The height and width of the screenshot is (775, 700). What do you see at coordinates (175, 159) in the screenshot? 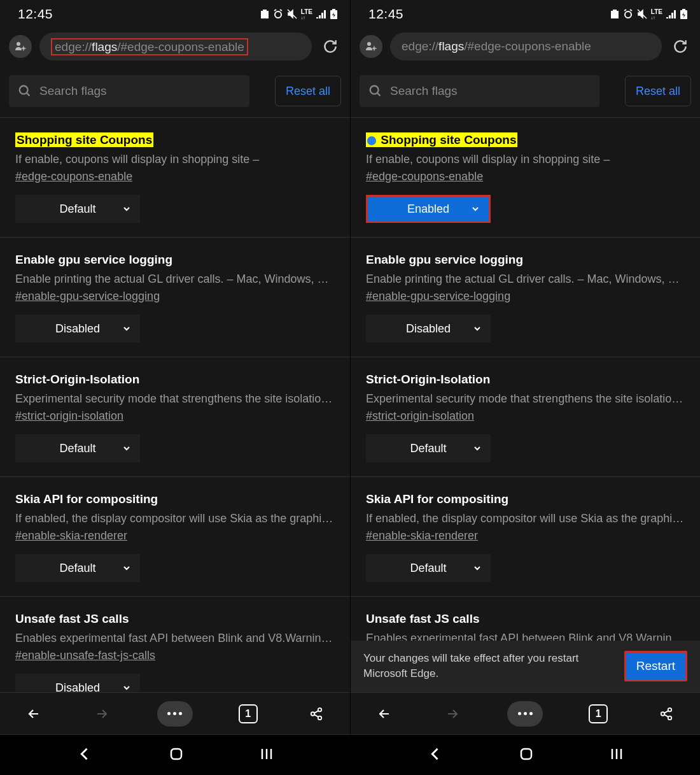
I see `flag-description: If enable, coupons will display in shopp…` at bounding box center [175, 159].